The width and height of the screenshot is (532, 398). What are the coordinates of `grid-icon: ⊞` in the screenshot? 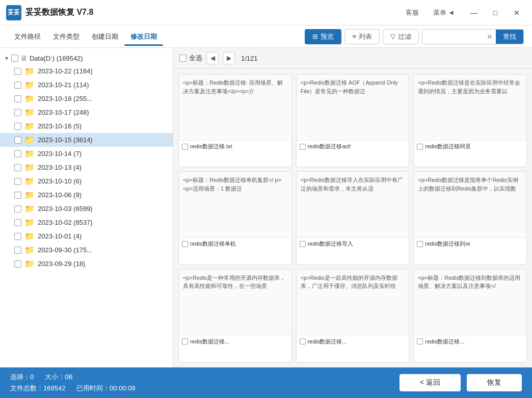 It's located at (315, 37).